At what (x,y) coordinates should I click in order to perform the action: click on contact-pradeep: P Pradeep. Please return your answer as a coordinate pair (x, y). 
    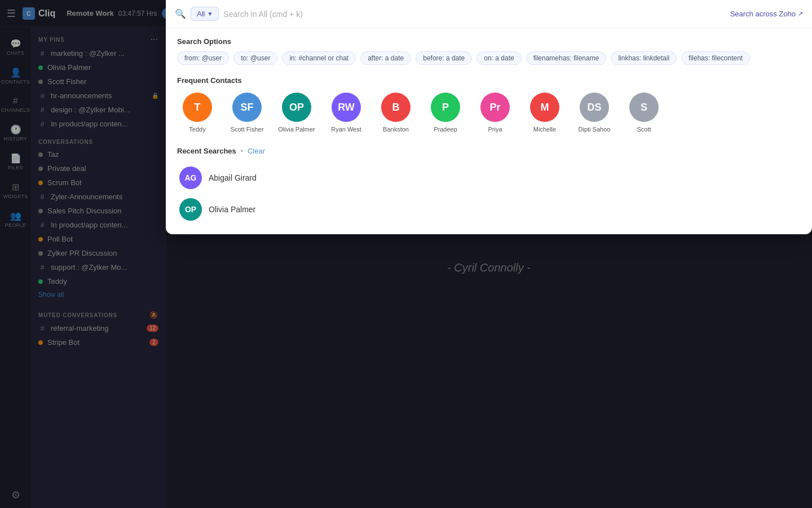
    Looking at the image, I should click on (445, 113).